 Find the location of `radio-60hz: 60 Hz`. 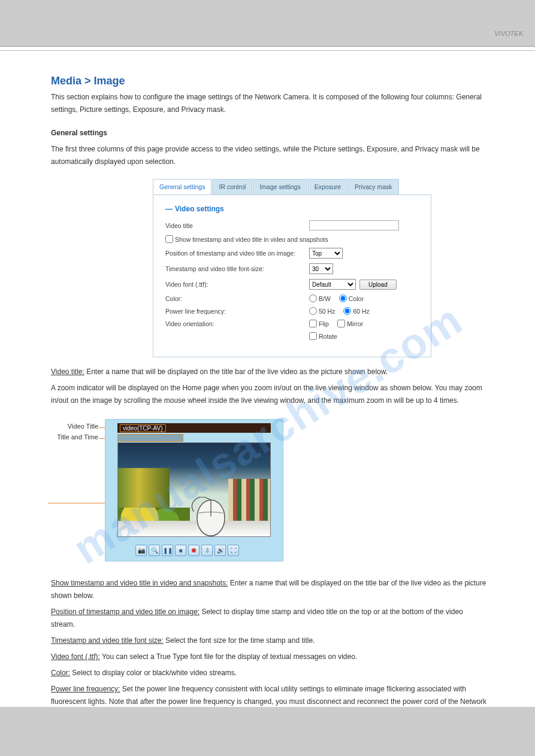

radio-60hz: 60 Hz is located at coordinates (356, 311).